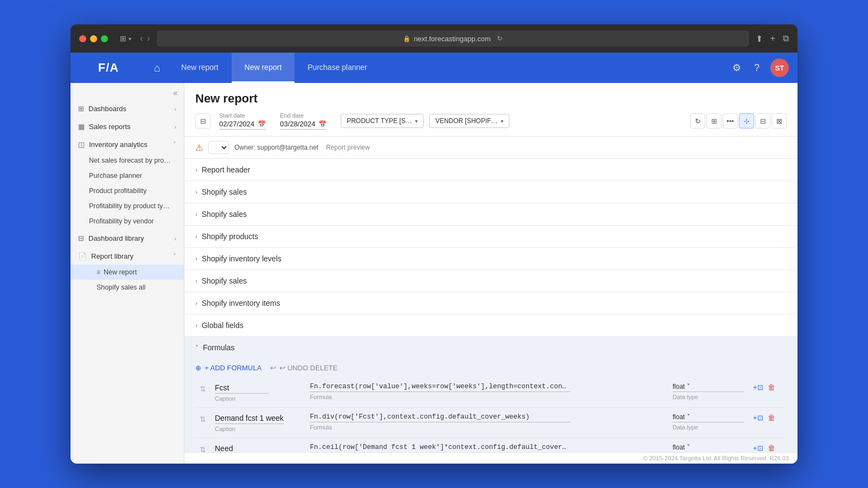  What do you see at coordinates (491, 170) in the screenshot?
I see `section-report-header: › Report header` at bounding box center [491, 170].